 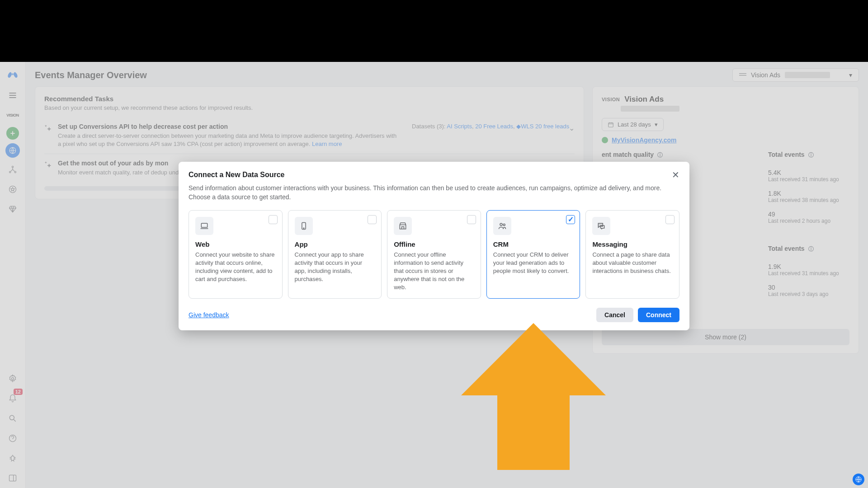 I want to click on globe-floating-icon, so click(x=859, y=479).